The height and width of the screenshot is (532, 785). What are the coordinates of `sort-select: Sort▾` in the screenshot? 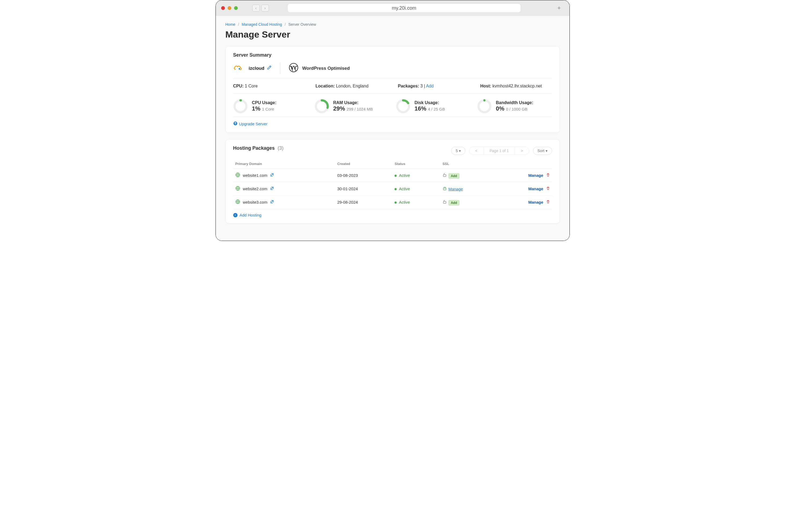 It's located at (542, 151).